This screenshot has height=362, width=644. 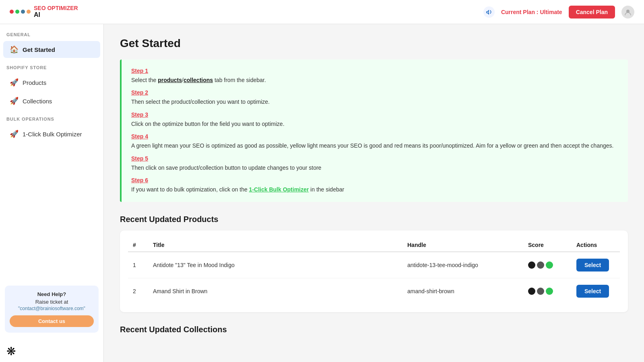 I want to click on table-row: 2 Amand Shirt in Brown amand-shirt-brown…, so click(x=374, y=291).